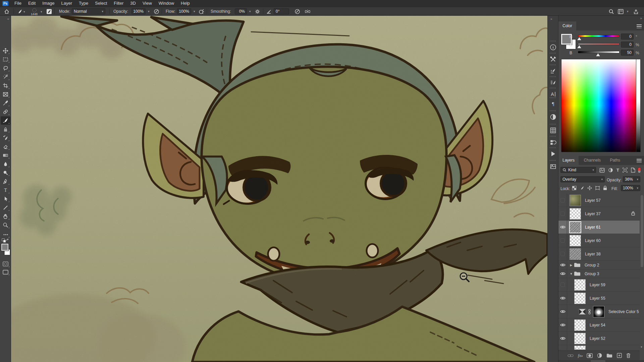 The image size is (644, 362). I want to click on layer-name: Layer 54, so click(598, 325).